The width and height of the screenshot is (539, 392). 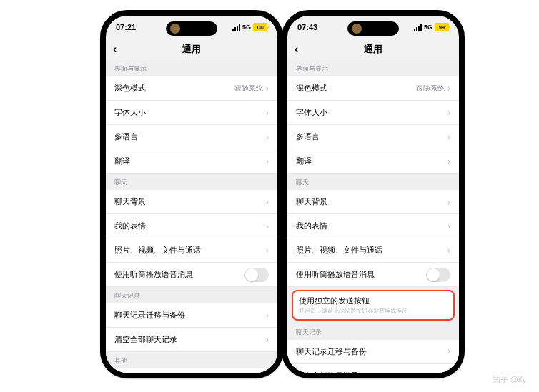 What do you see at coordinates (509, 380) in the screenshot?
I see `watermark: 知乎 @ify` at bounding box center [509, 380].